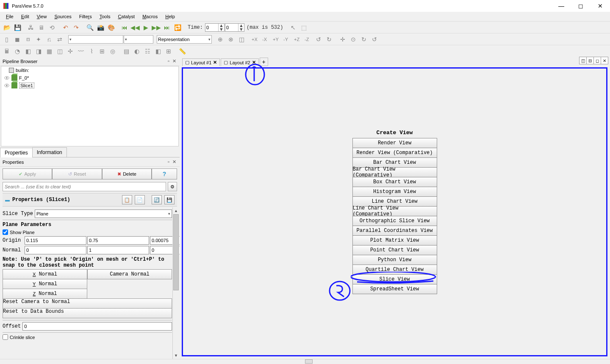  I want to click on properties-section-header: ▬ Properties (Slice1) 📋 📄 🔄 💾, so click(90, 200).